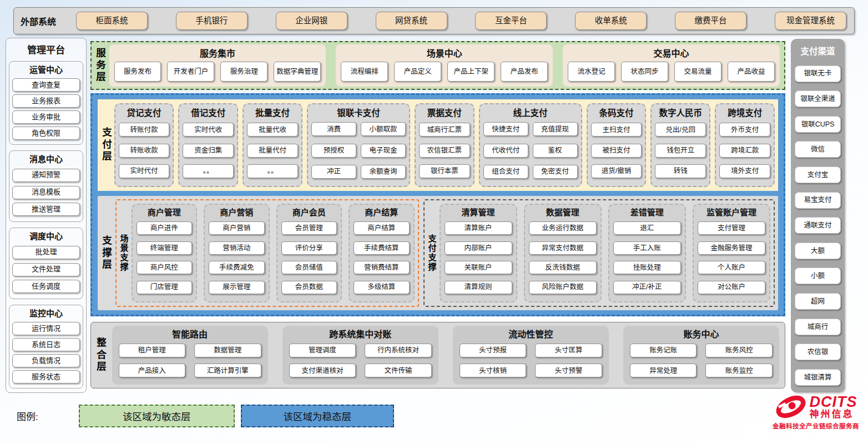 This screenshot has width=868, height=444. Describe the element at coordinates (617, 171) in the screenshot. I see `item-box: 退货/撤销` at that location.